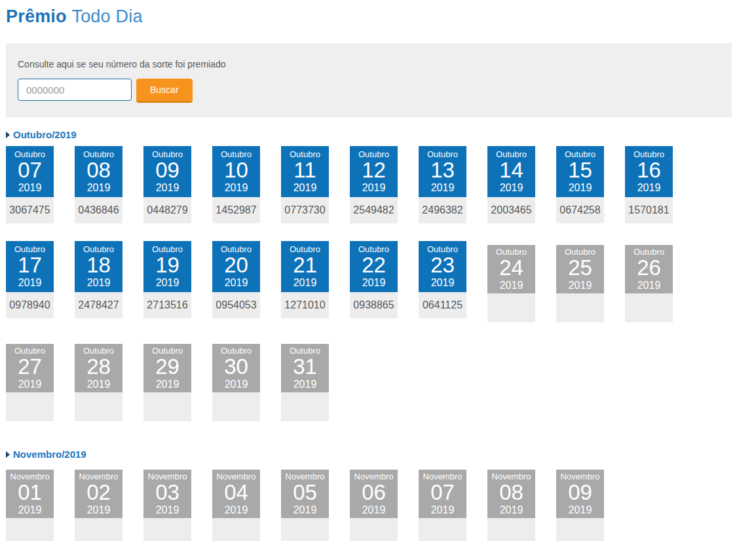  Describe the element at coordinates (649, 268) in the screenshot. I see `card-day-label: 26` at that location.